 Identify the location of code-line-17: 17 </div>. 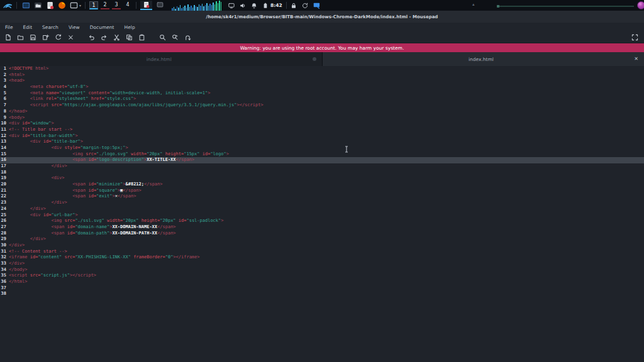
(322, 167).